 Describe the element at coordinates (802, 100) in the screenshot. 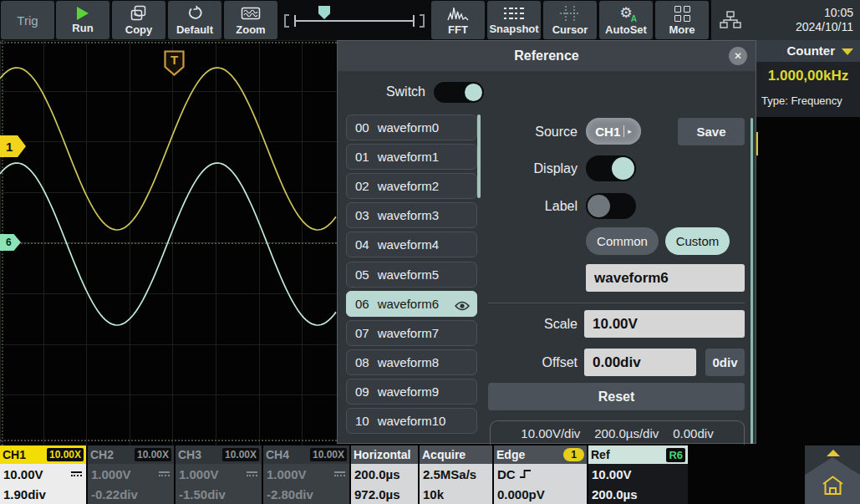

I see `counter-type-label: Type: Frequency` at that location.